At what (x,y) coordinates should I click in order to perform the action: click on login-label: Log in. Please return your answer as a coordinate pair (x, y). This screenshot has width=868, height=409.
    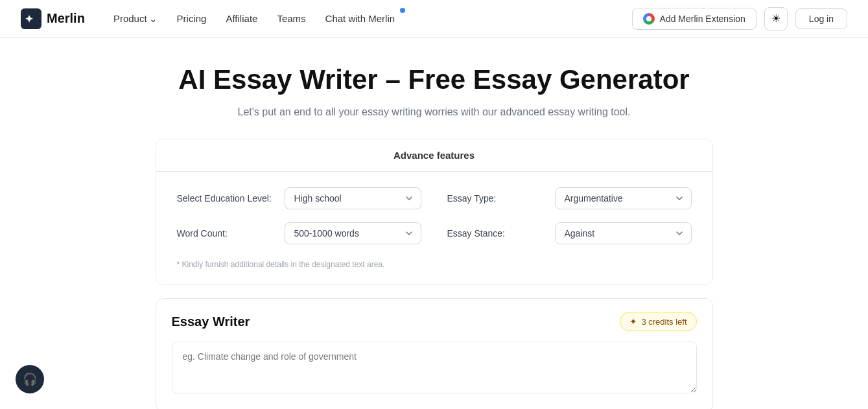
    Looking at the image, I should click on (821, 19).